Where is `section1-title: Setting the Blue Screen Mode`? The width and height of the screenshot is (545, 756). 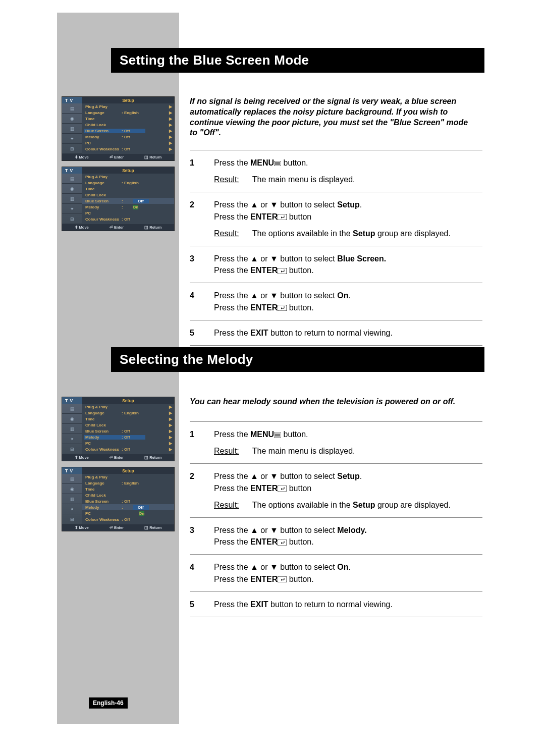
section1-title: Setting the Blue Screen Mode is located at coordinates (298, 61).